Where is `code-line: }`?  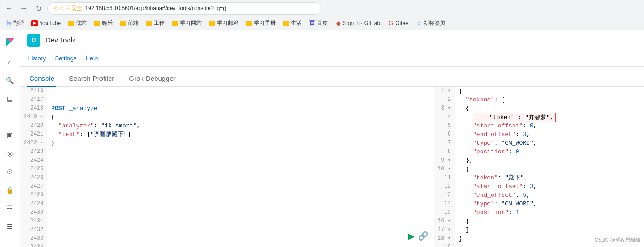 code-line: } is located at coordinates (241, 143).